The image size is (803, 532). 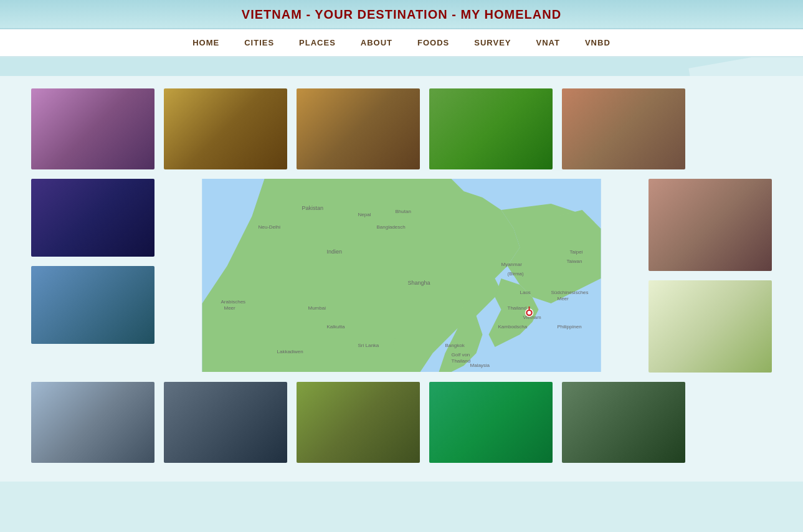 I want to click on site-title: VIETNAM - YOUR DESTINATION - MY HOMELAND, so click(x=401, y=14).